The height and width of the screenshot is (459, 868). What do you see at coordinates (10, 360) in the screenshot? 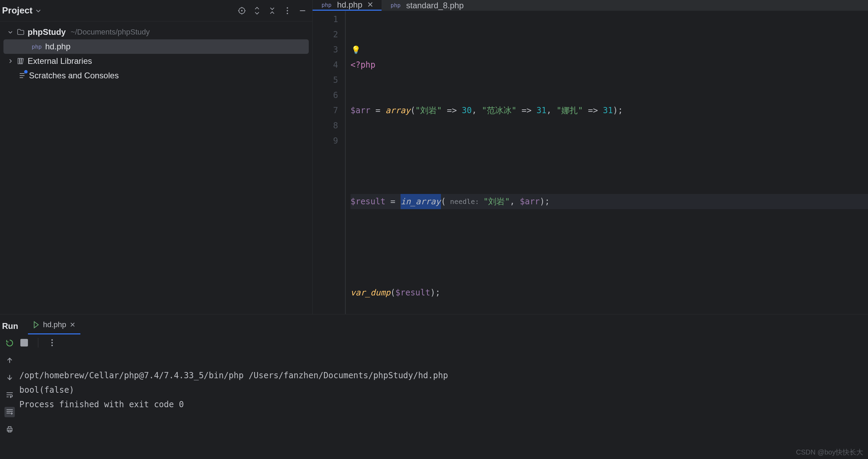
I see `arrow-up-icon` at bounding box center [10, 360].